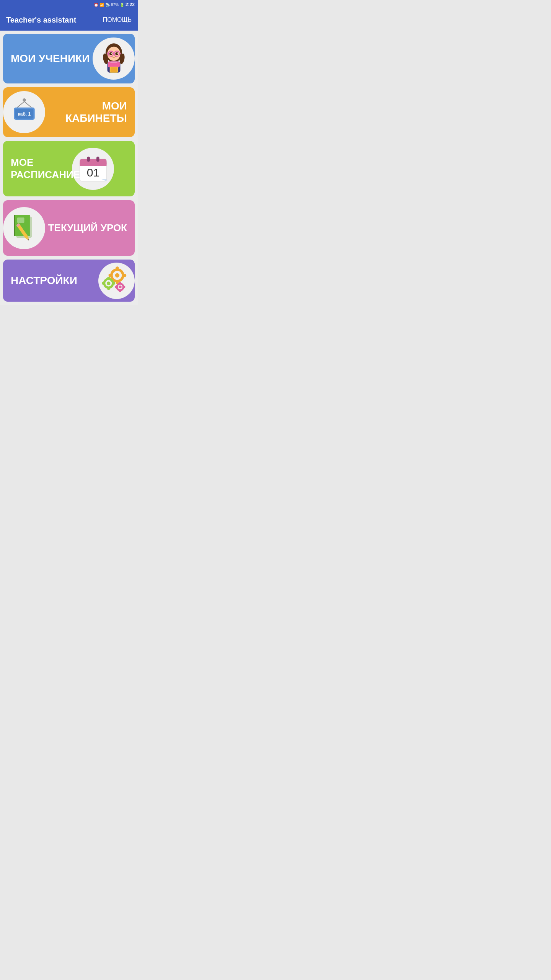 The height and width of the screenshot is (980, 551). What do you see at coordinates (24, 112) in the screenshot?
I see `cabinet-icon-circle: каб. 1` at bounding box center [24, 112].